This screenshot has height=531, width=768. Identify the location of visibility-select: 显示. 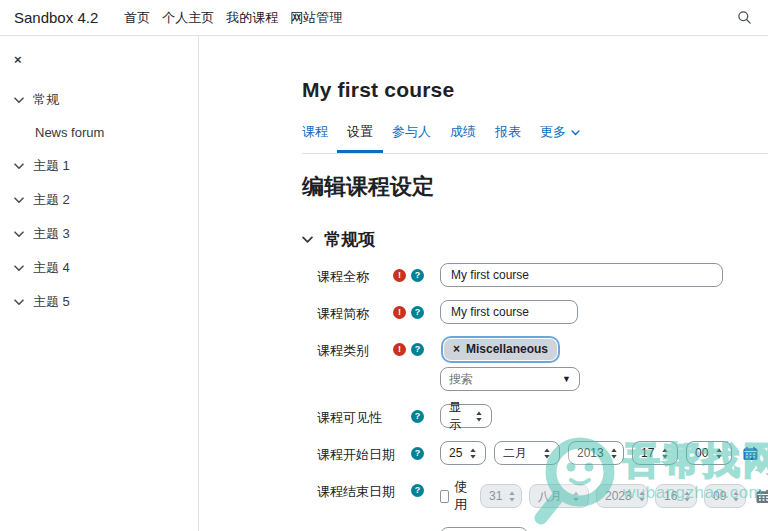
(466, 416).